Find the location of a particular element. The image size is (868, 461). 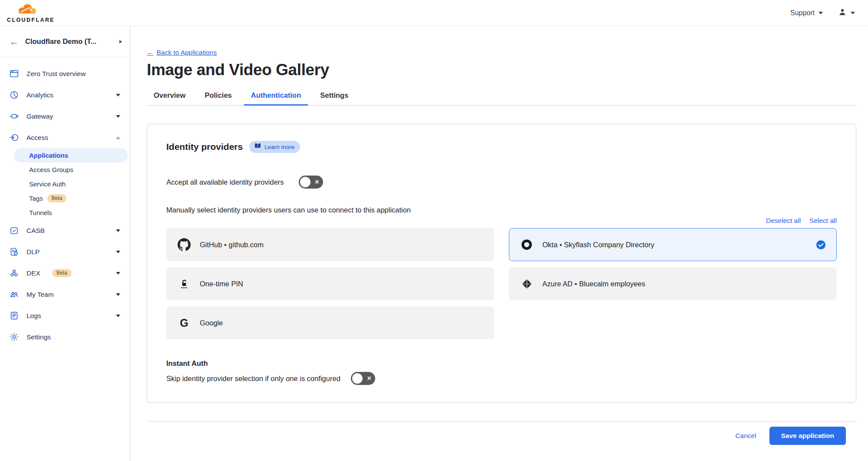

support-menu: Support is located at coordinates (807, 13).